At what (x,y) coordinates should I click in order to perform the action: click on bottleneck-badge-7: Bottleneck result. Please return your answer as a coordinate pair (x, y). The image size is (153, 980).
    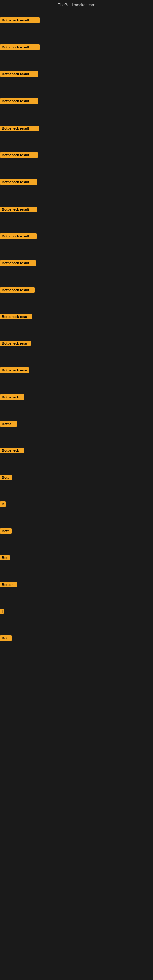
    Looking at the image, I should click on (19, 182).